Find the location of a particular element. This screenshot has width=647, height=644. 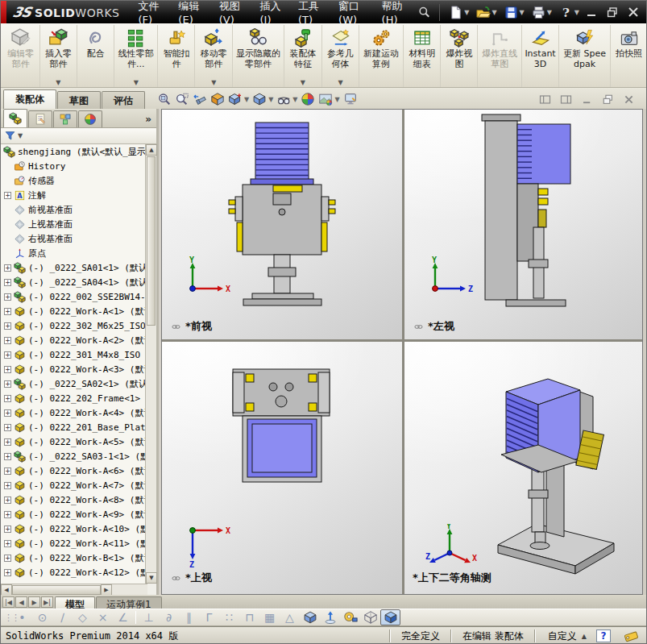

snap-hv-points-button: ⊓ is located at coordinates (250, 617).